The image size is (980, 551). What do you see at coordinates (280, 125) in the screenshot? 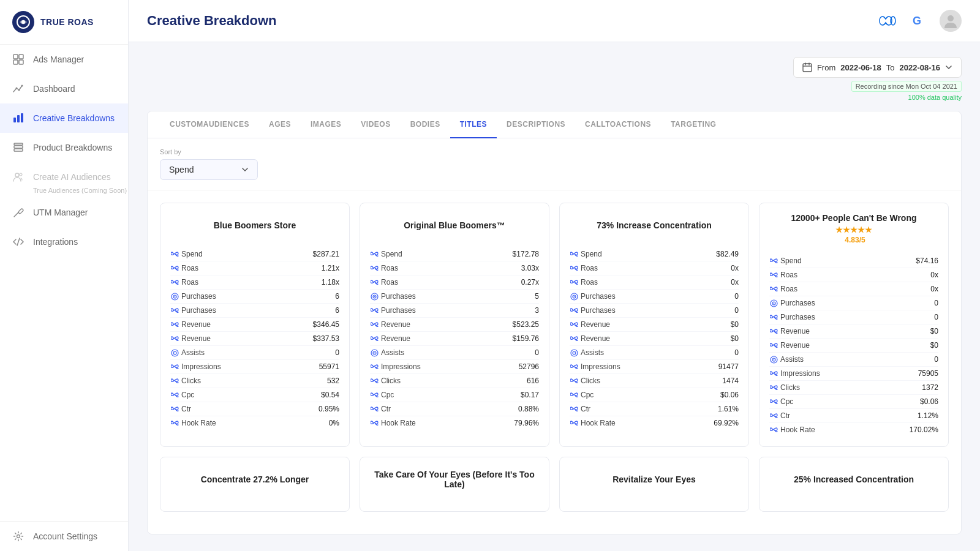
I see `tab-ages: AGES` at bounding box center [280, 125].